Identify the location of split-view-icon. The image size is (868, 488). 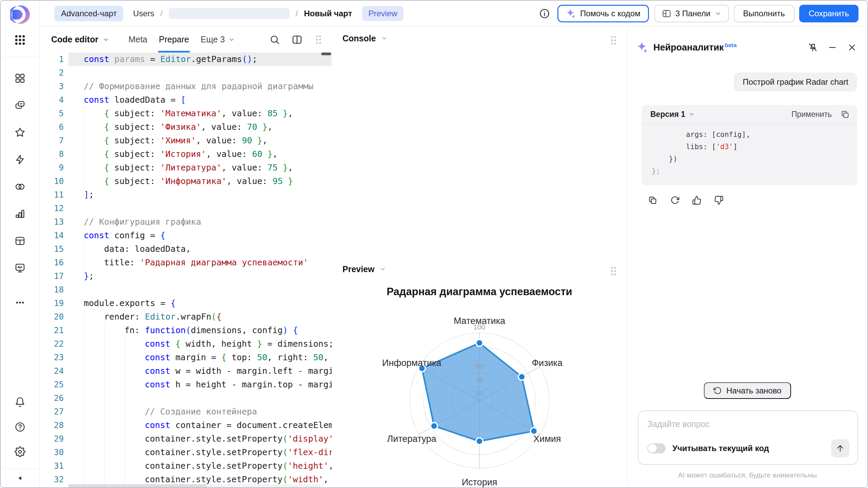
(297, 40).